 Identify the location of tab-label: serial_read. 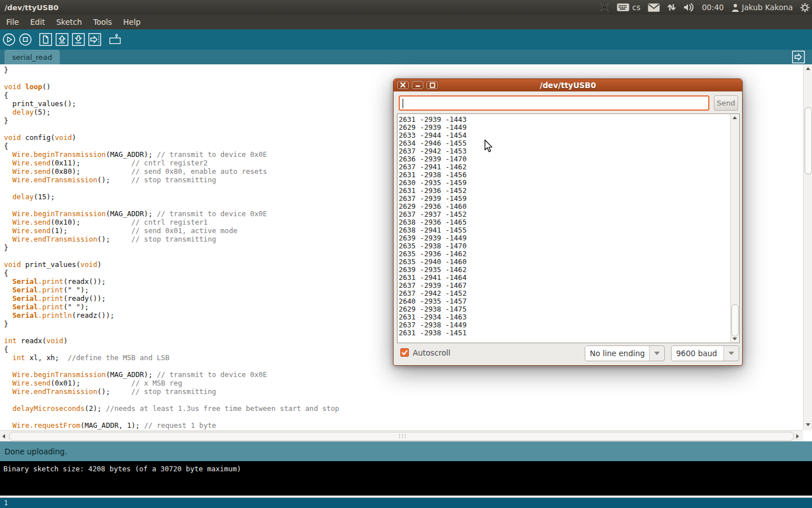
(32, 58).